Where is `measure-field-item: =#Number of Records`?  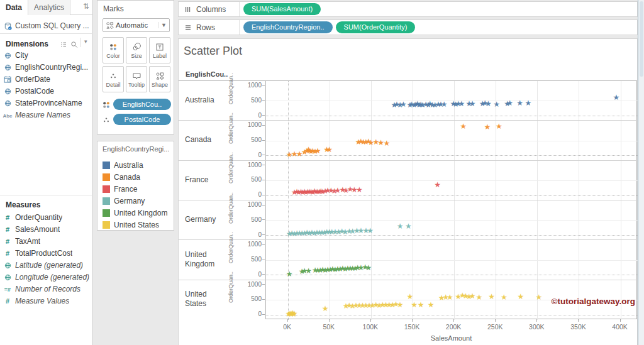
measure-field-item: =#Number of Records is located at coordinates (47, 289).